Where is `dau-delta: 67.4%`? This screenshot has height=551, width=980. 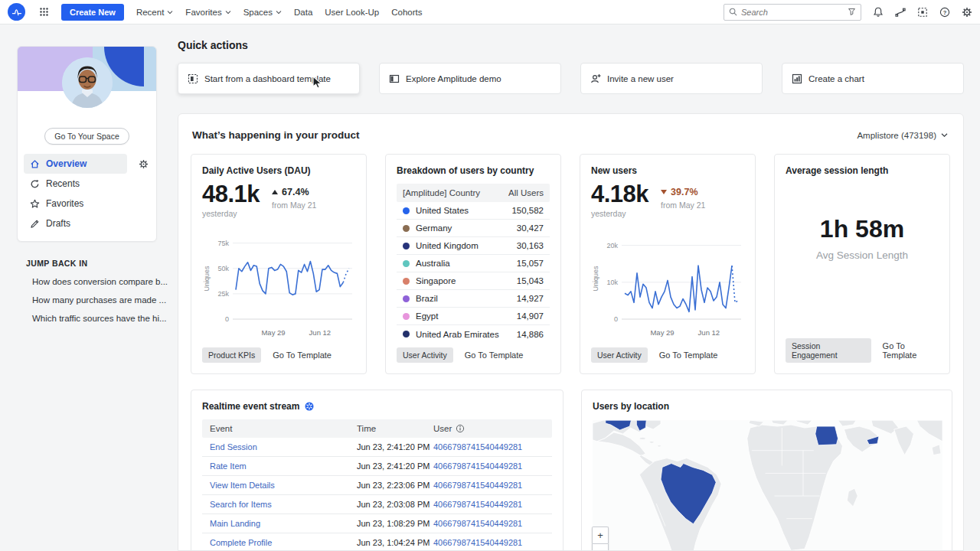
dau-delta: 67.4% is located at coordinates (294, 192).